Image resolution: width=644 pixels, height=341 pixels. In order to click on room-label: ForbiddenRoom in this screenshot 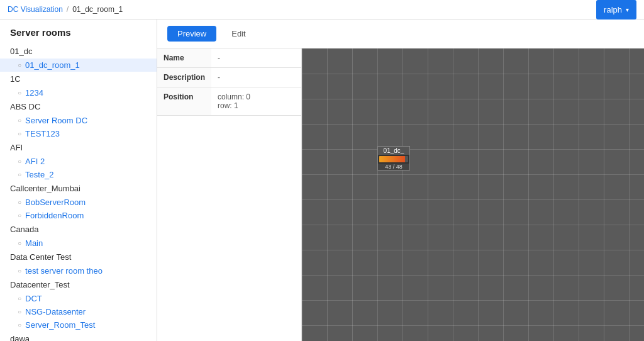, I will do `click(54, 215)`.